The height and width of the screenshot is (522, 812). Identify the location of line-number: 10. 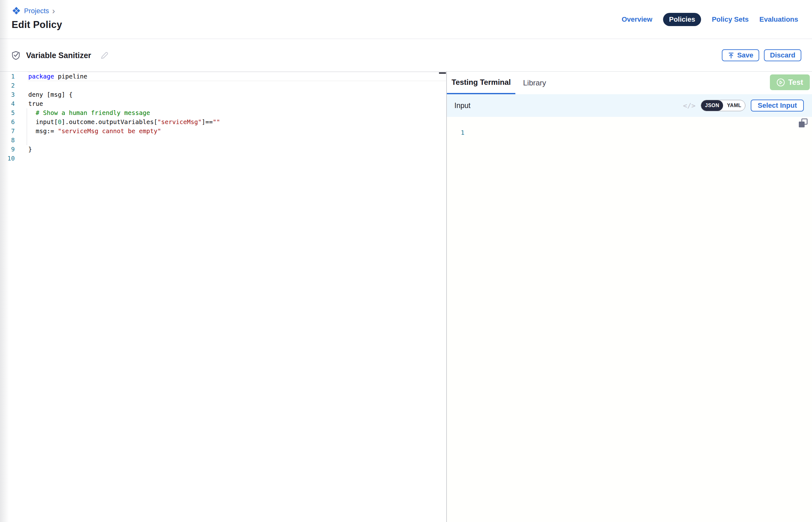
(7, 159).